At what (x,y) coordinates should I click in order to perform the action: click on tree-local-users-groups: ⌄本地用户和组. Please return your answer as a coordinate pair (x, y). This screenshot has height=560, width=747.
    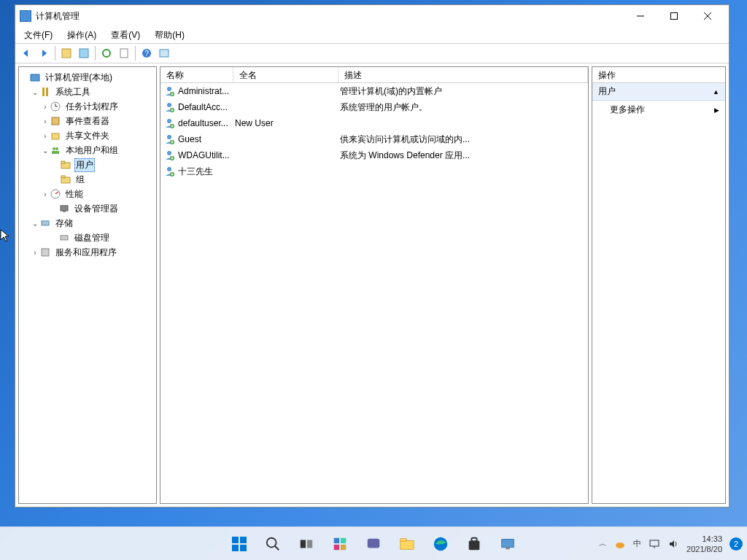
    Looking at the image, I should click on (88, 150).